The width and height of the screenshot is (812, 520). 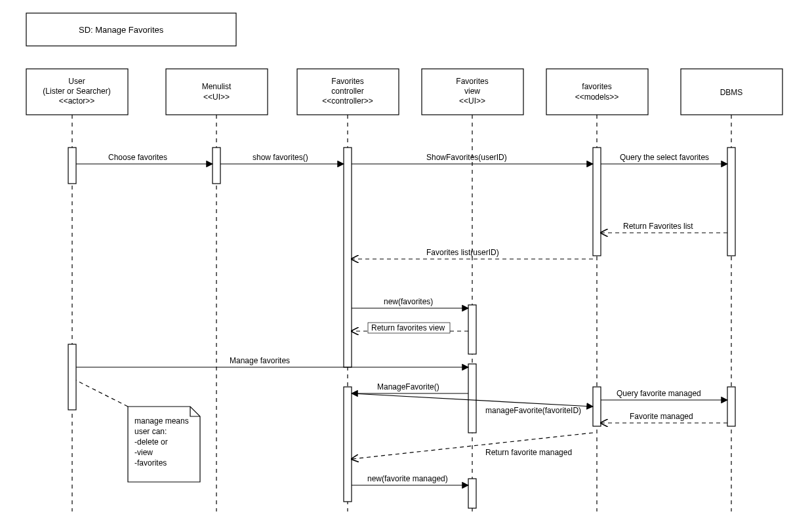 What do you see at coordinates (597, 97) in the screenshot?
I see `lane-model-l2: <<models>>` at bounding box center [597, 97].